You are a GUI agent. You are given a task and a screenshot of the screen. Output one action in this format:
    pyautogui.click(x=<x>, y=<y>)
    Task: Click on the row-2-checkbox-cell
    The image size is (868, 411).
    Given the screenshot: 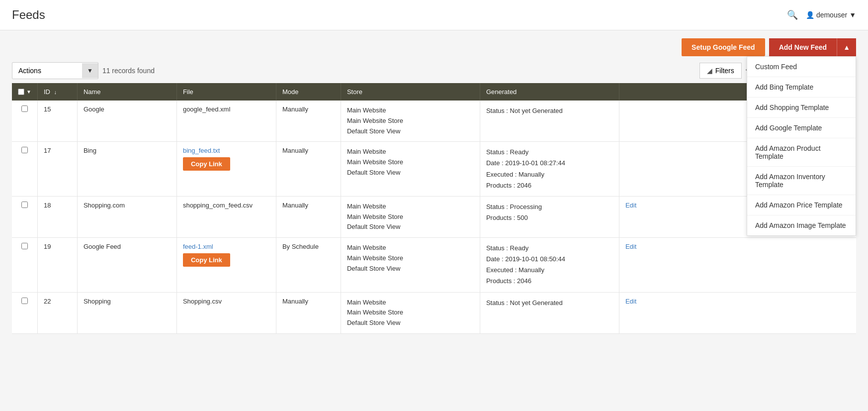 What is the action you would take?
    pyautogui.click(x=25, y=217)
    